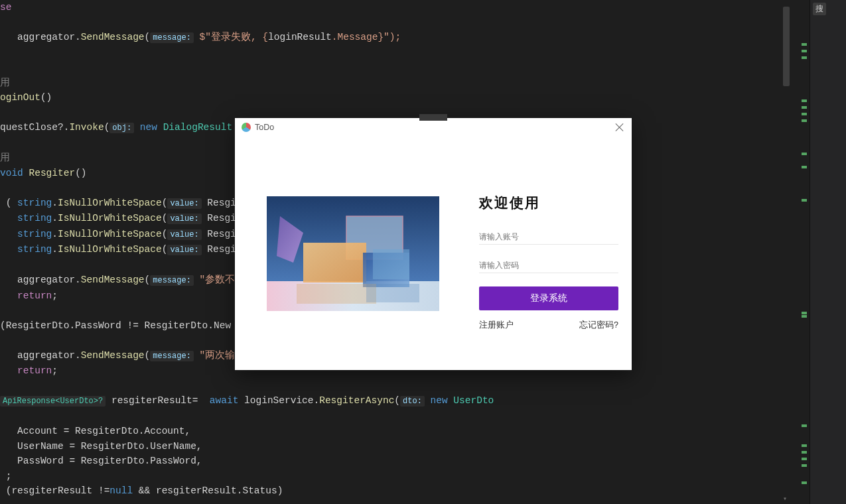 The image size is (846, 504). Describe the element at coordinates (353, 253) in the screenshot. I see `hero-illustration` at that location.